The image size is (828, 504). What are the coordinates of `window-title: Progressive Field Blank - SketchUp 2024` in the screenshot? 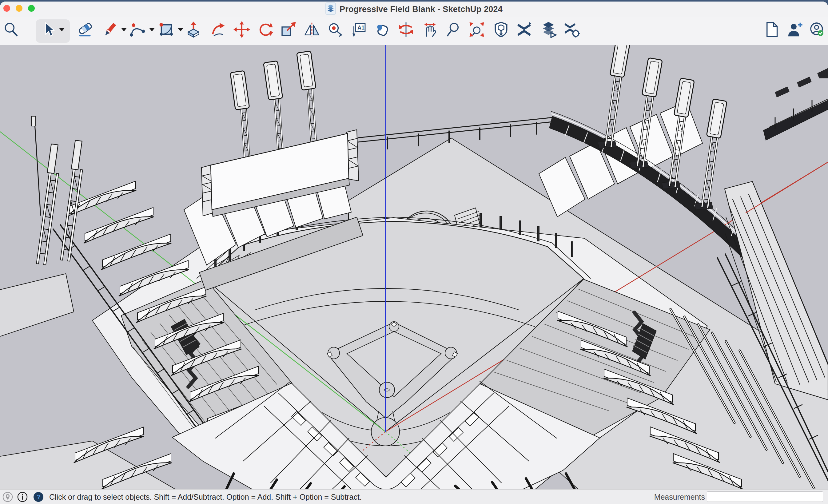 It's located at (421, 9).